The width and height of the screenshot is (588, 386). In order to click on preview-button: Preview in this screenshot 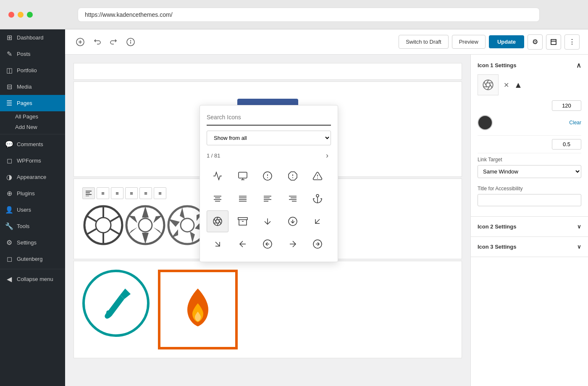, I will do `click(469, 42)`.